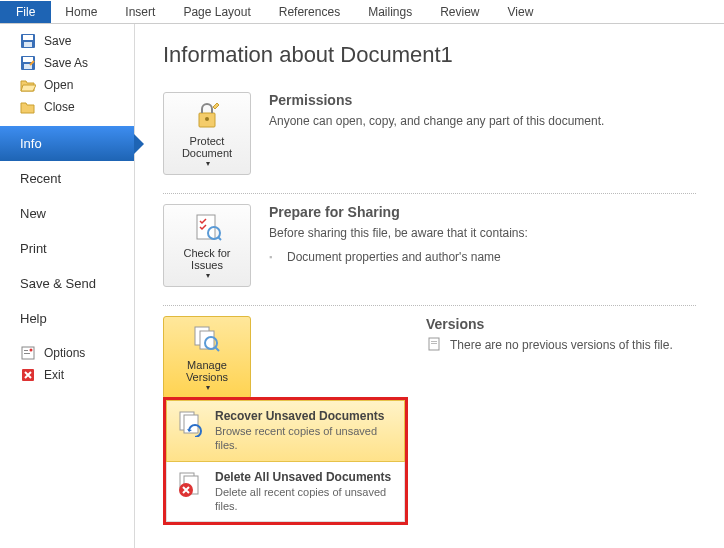  What do you see at coordinates (67, 41) in the screenshot?
I see `nav-save: Save` at bounding box center [67, 41].